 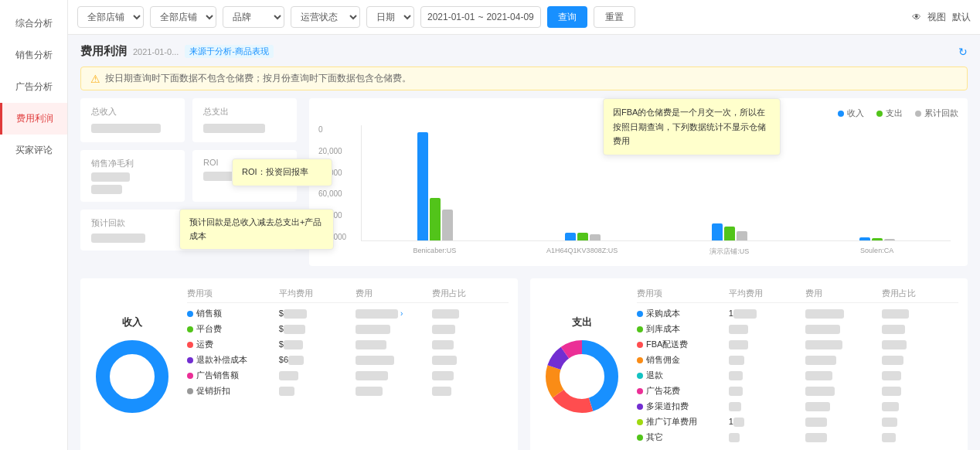 I want to click on legend-dot-cumulative, so click(x=918, y=114).